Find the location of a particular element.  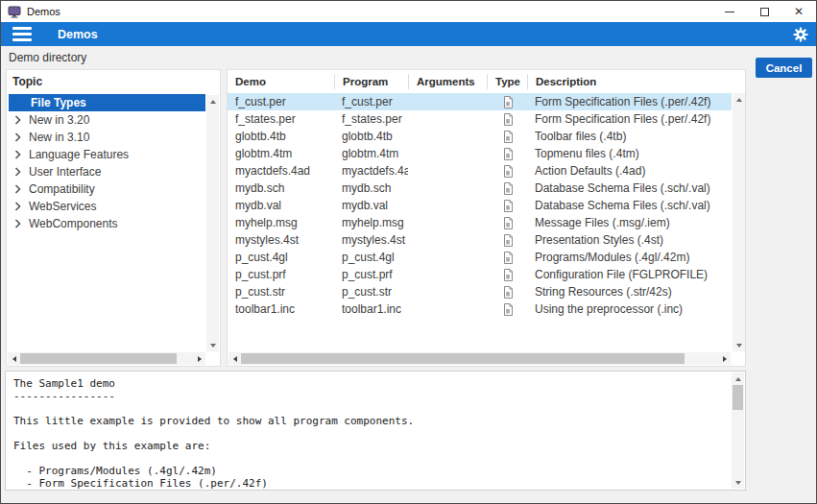

table-row: f_states.per f_states.per Form Specifica… is located at coordinates (480, 119).